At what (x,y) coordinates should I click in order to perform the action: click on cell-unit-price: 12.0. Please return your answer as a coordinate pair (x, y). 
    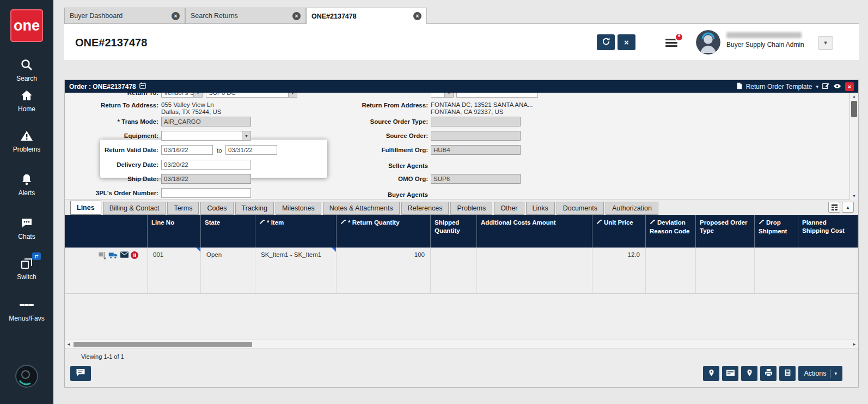
    Looking at the image, I should click on (619, 270).